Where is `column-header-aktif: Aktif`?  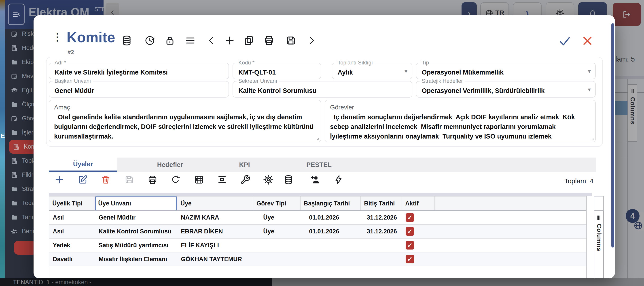 column-header-aktif: Aktif is located at coordinates (418, 203).